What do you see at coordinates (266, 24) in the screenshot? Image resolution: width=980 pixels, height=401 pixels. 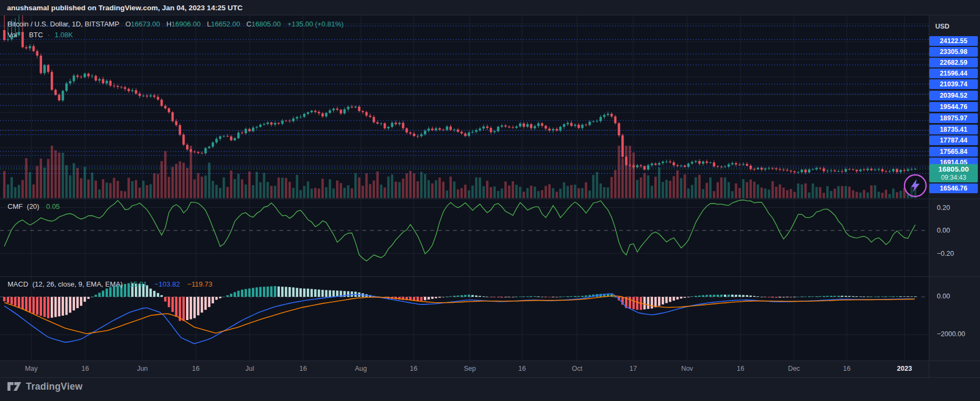 I see `ohlc-close-value: 16805.00` at bounding box center [266, 24].